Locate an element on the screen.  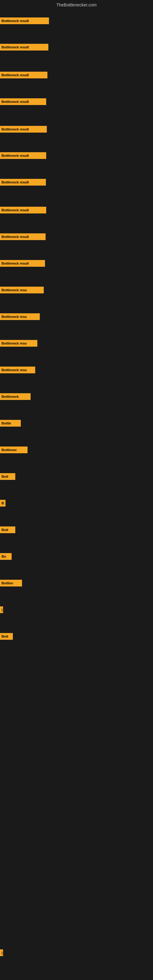
bottleneck-bar-10: Bottleneck result is located at coordinates (22, 263).